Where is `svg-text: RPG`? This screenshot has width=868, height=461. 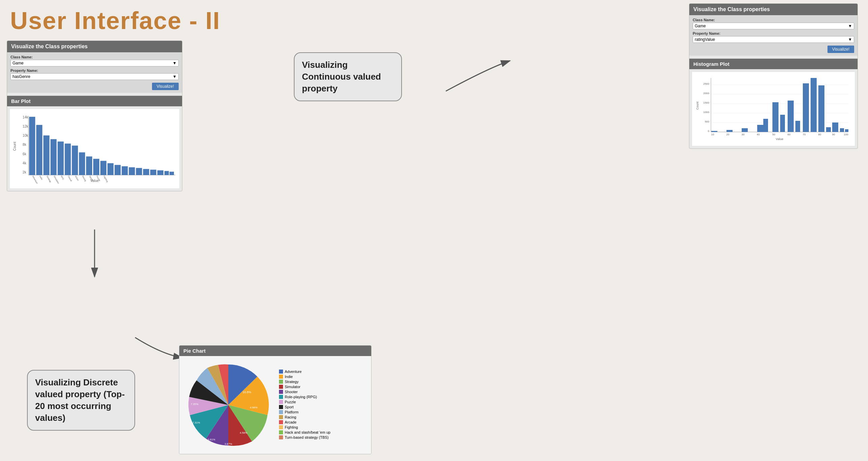
svg-text: RPG is located at coordinates (62, 178).